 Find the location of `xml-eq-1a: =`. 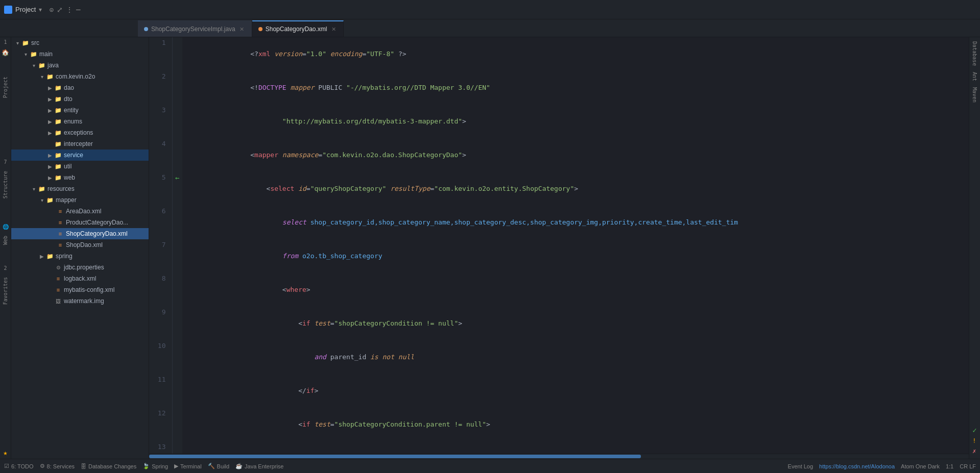

xml-eq-1a: = is located at coordinates (304, 54).